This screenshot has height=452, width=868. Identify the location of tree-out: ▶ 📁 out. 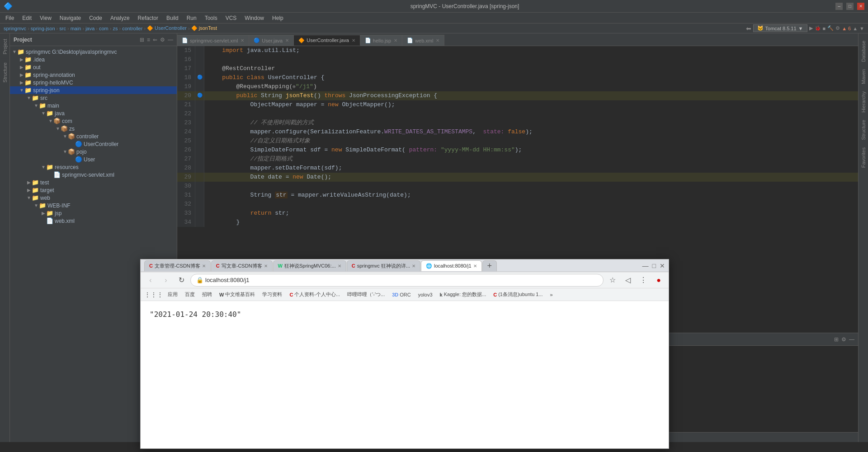
(93, 67).